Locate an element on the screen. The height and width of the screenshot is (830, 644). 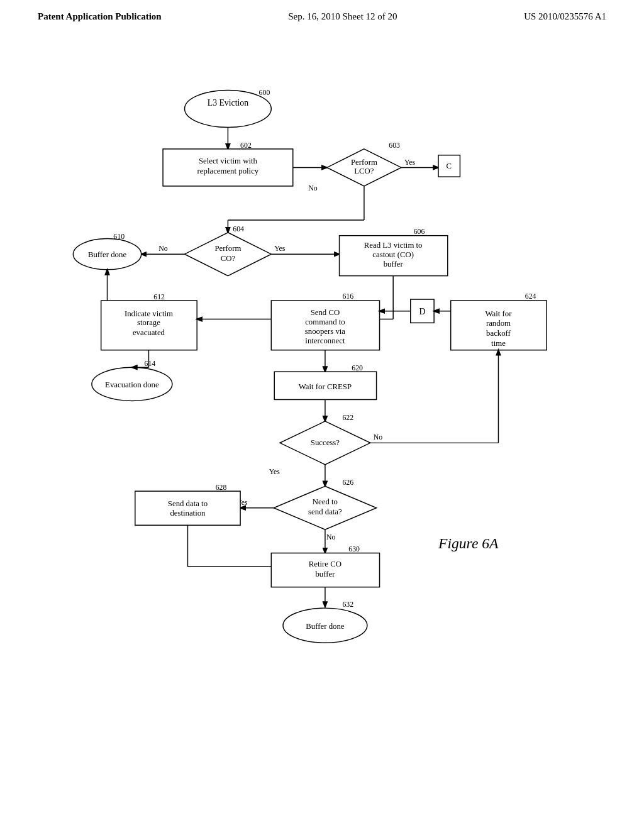
svg-text: time is located at coordinates (498, 343).